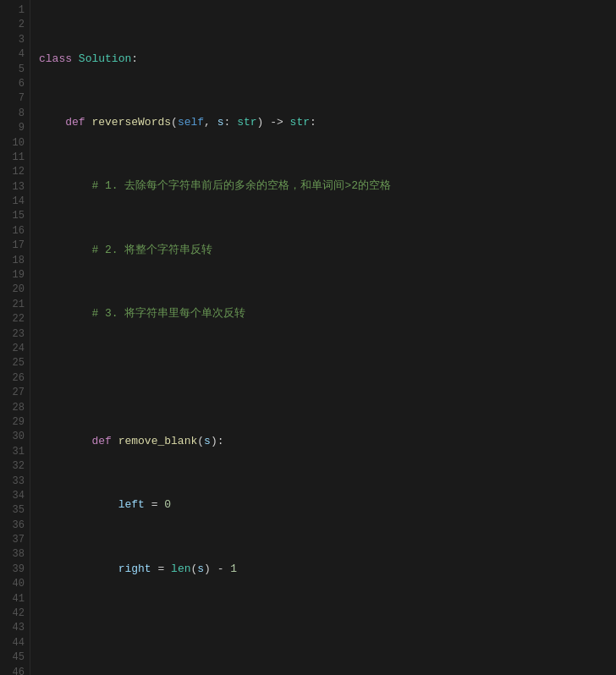 The width and height of the screenshot is (616, 675). I want to click on line-num-42: 42, so click(12, 614).